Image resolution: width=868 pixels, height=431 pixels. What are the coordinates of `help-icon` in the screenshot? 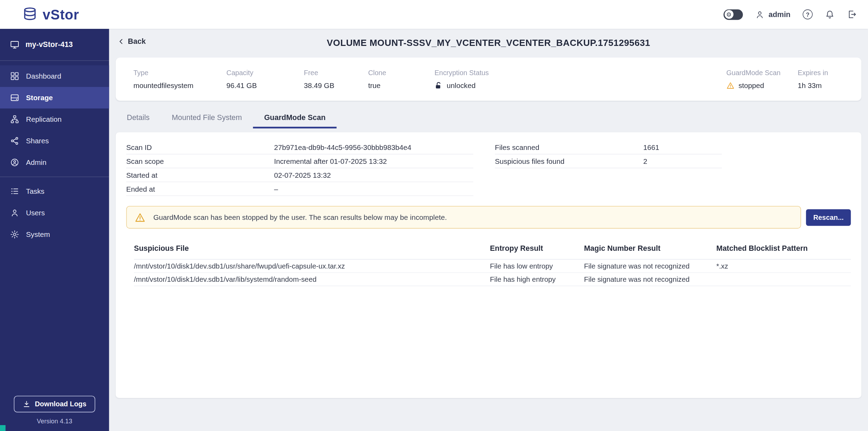 It's located at (808, 15).